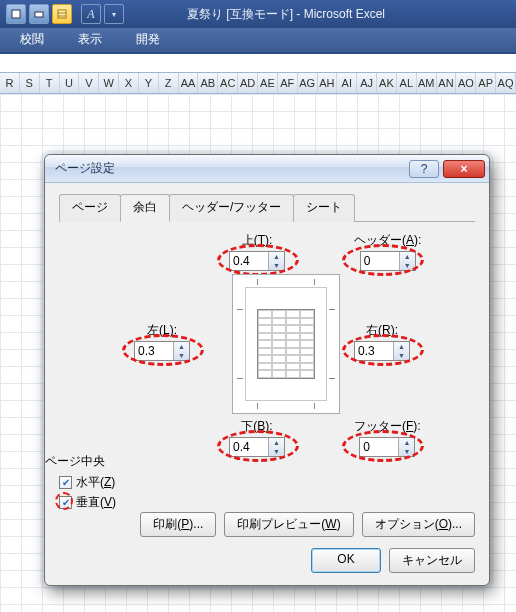 The height and width of the screenshot is (612, 516). Describe the element at coordinates (80, 484) in the screenshot. I see `page-center-group: ページ中央 ✔ 水平(Z) ✔ 垂直(V)` at that location.